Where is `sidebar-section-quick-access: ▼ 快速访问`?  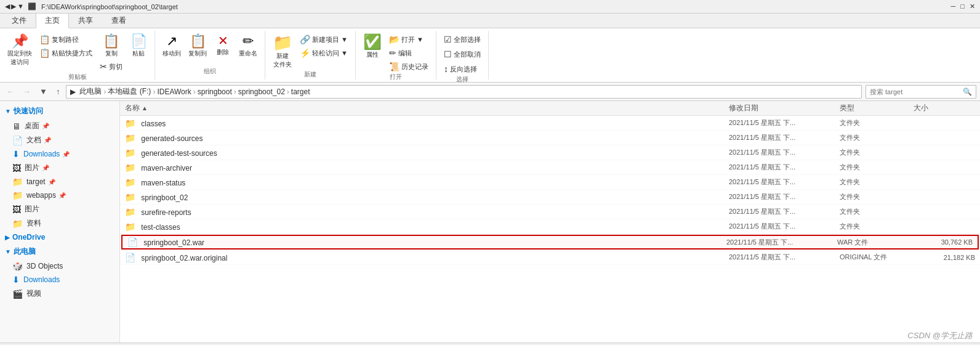
sidebar-section-quick-access: ▼ 快速访问 is located at coordinates (60, 111).